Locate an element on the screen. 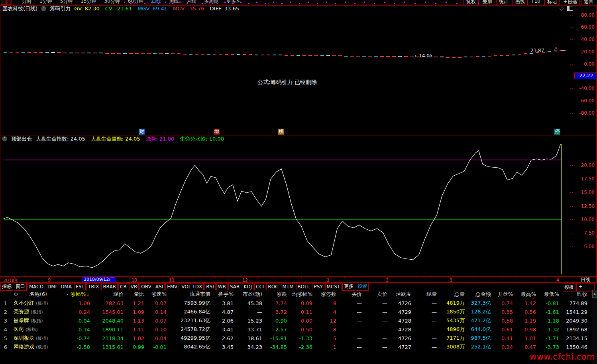  tab-roc: ROC is located at coordinates (273, 287).